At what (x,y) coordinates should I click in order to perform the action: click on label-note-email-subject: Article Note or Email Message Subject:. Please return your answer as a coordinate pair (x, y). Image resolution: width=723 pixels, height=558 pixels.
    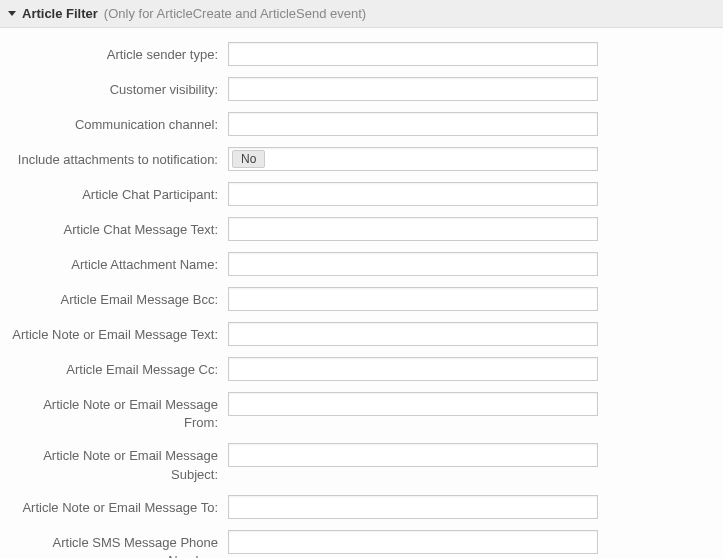
    Looking at the image, I should click on (118, 463).